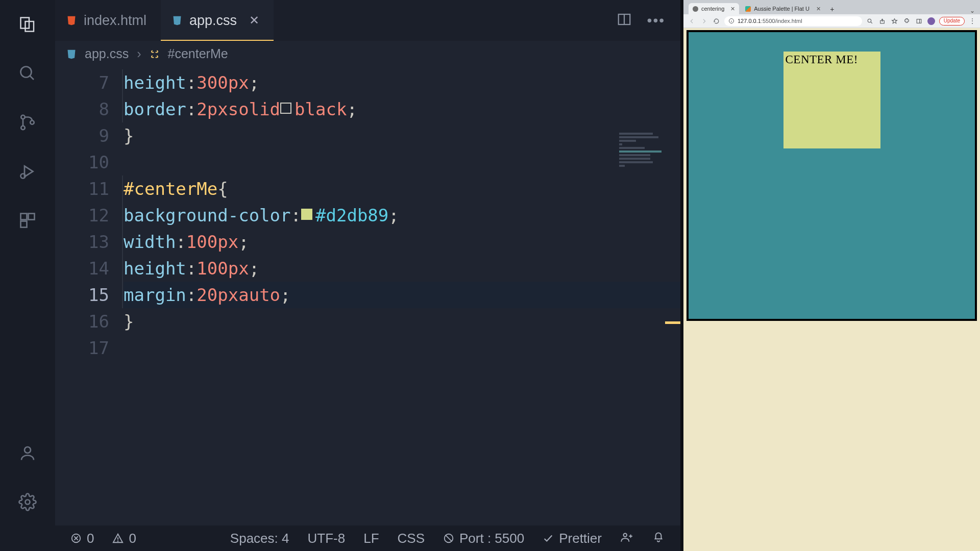  Describe the element at coordinates (213, 20) in the screenshot. I see `tab-label: app.css` at that location.